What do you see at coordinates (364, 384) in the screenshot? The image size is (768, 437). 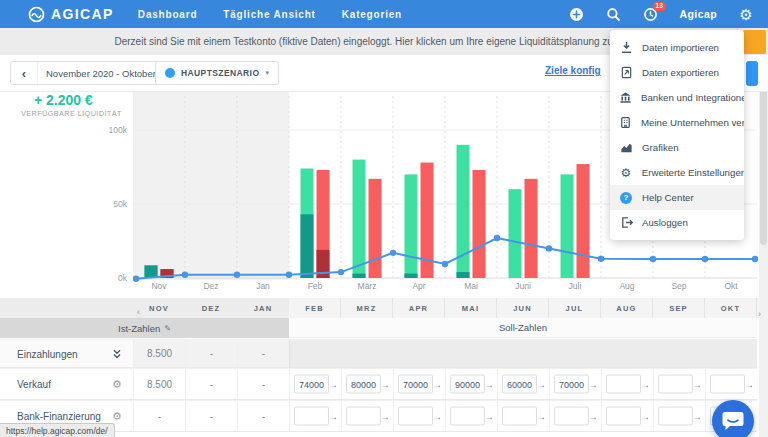 I see `soll-value-input: 80000` at bounding box center [364, 384].